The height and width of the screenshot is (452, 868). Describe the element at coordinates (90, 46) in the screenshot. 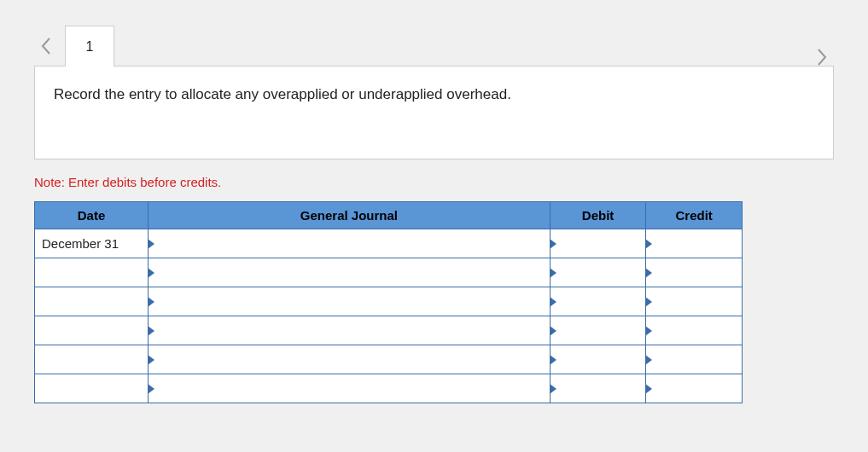

I see `tab-1: 1` at that location.